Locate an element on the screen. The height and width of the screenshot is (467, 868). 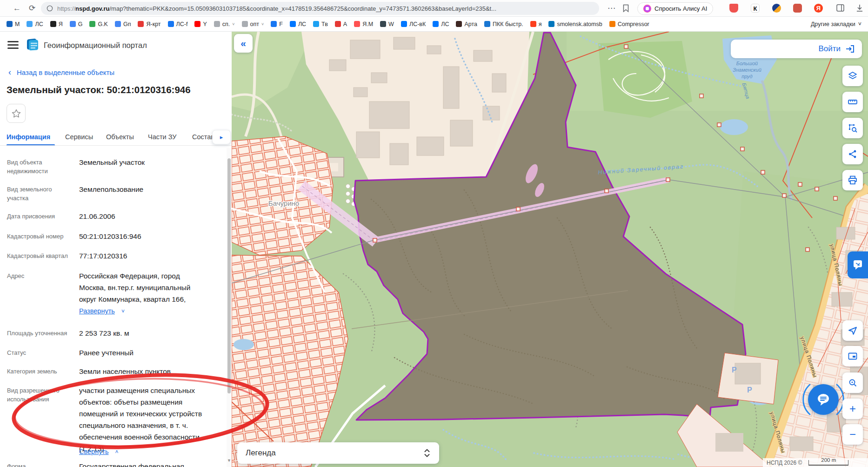
zoom-in-button: + is located at coordinates (853, 409).